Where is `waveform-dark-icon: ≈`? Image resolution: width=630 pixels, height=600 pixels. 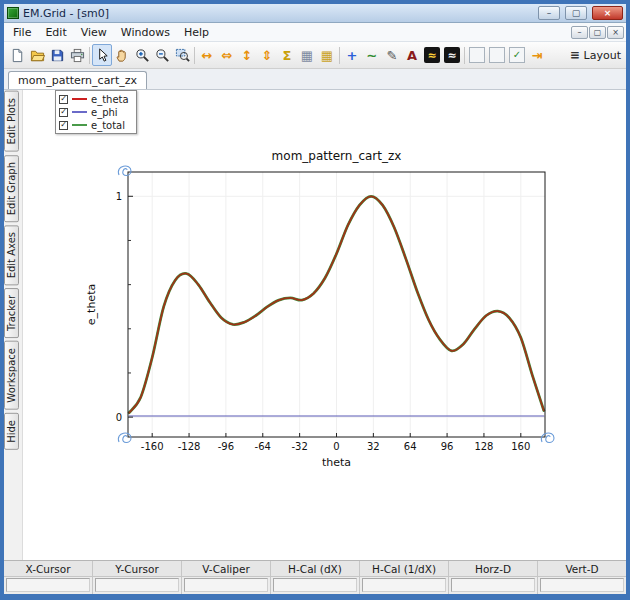 waveform-dark-icon: ≈ is located at coordinates (432, 55).